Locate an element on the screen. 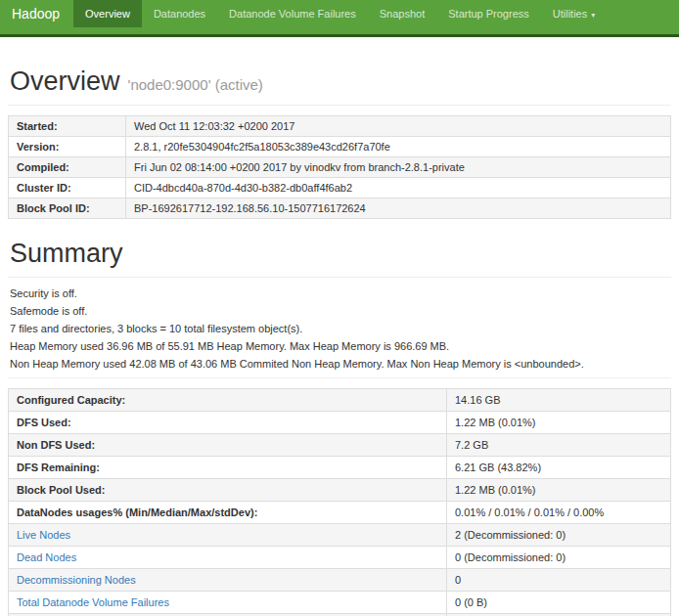 This screenshot has width=679, height=616. table-row: Non DFS Used: 7.2 GB is located at coordinates (340, 446).